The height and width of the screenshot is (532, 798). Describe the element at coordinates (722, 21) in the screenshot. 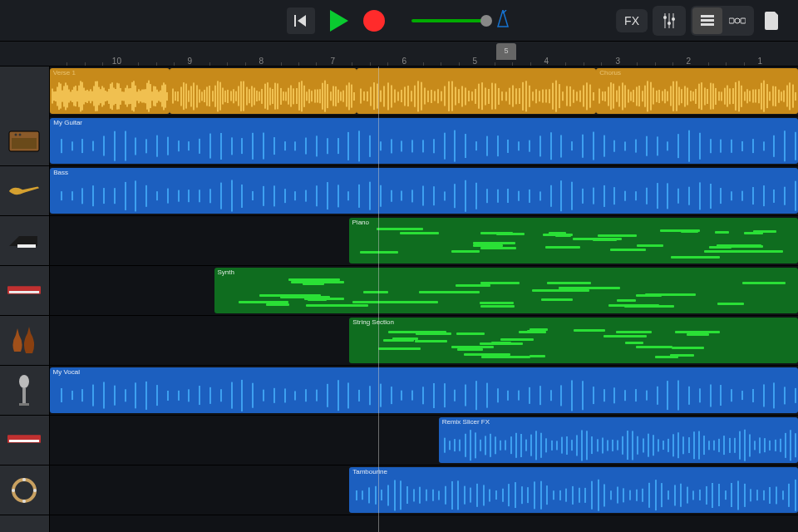

I see `view-mode-group` at that location.